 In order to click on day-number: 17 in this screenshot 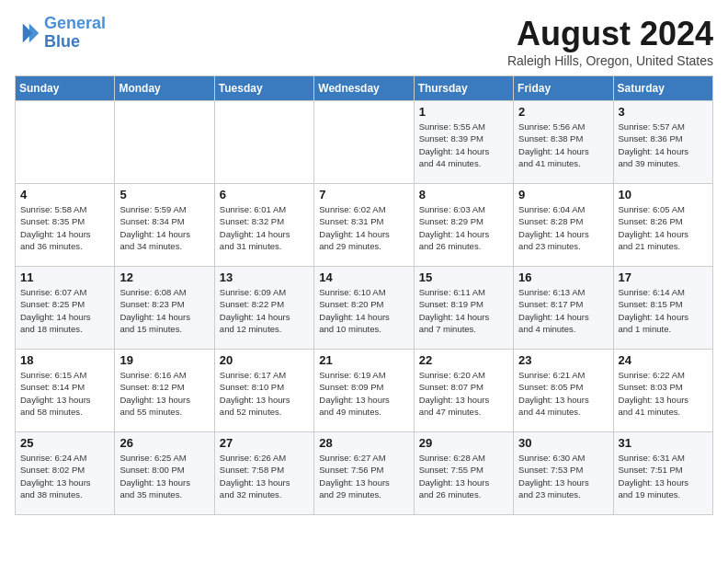, I will do `click(664, 278)`.